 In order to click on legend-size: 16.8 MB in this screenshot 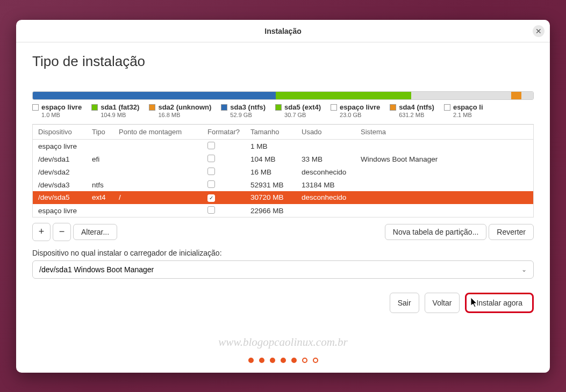, I will do `click(185, 115)`.